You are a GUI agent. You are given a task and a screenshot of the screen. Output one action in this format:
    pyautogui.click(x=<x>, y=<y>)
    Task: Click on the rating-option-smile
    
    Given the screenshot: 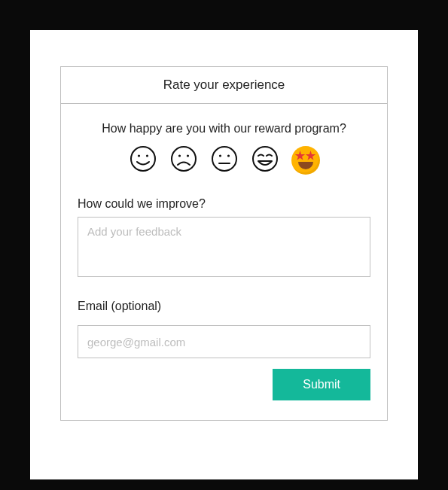 What is the action you would take?
    pyautogui.click(x=143, y=160)
    